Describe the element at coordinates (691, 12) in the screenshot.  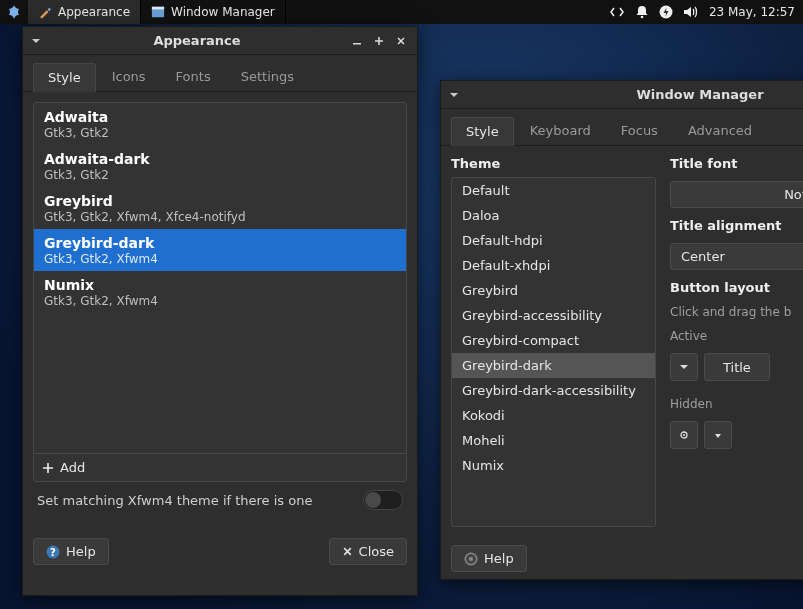
I see `volume-icon` at that location.